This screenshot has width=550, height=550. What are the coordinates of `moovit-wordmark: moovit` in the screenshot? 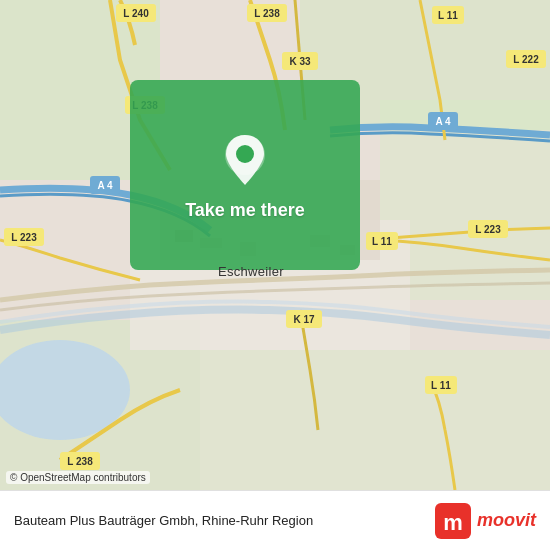 It's located at (506, 520).